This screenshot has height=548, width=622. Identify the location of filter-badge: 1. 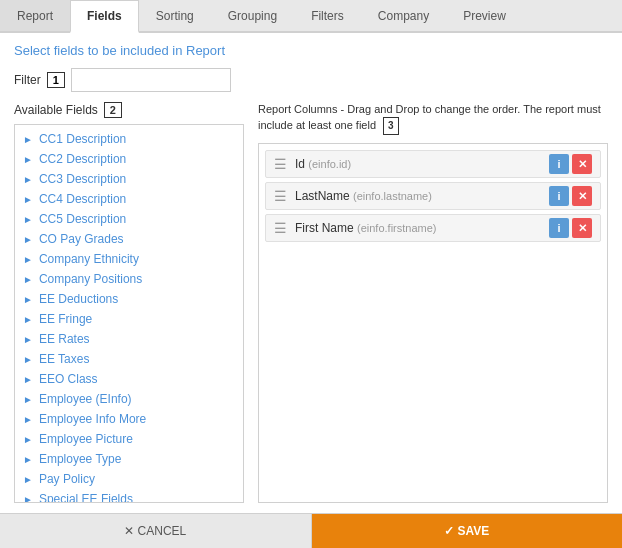
(56, 80).